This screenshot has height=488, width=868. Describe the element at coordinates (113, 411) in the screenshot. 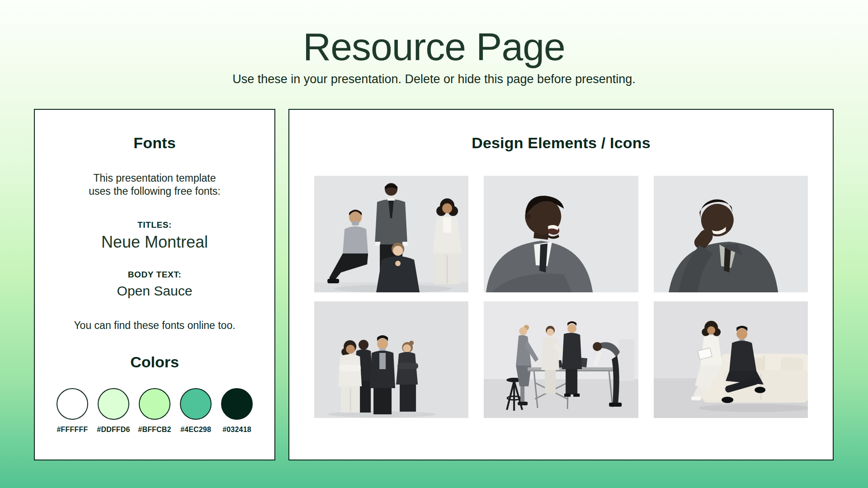

I see `color-swatch-lightest-green: #DDFFD6` at that location.